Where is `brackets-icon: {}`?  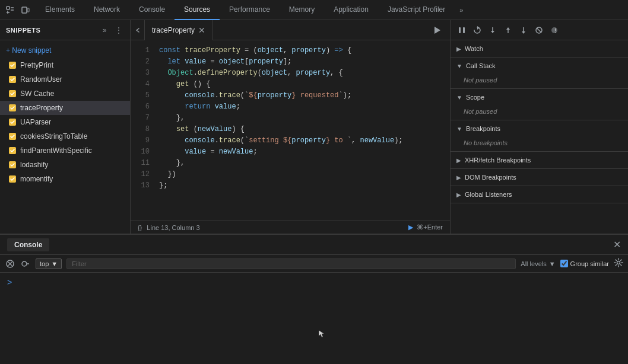 brackets-icon: {} is located at coordinates (140, 228).